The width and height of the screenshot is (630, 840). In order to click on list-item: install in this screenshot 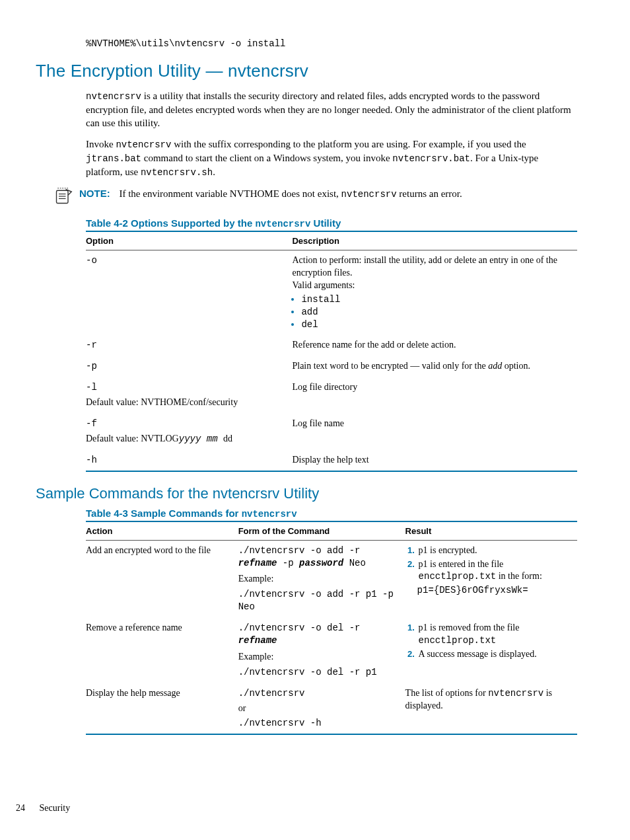, I will do `click(437, 300)`.